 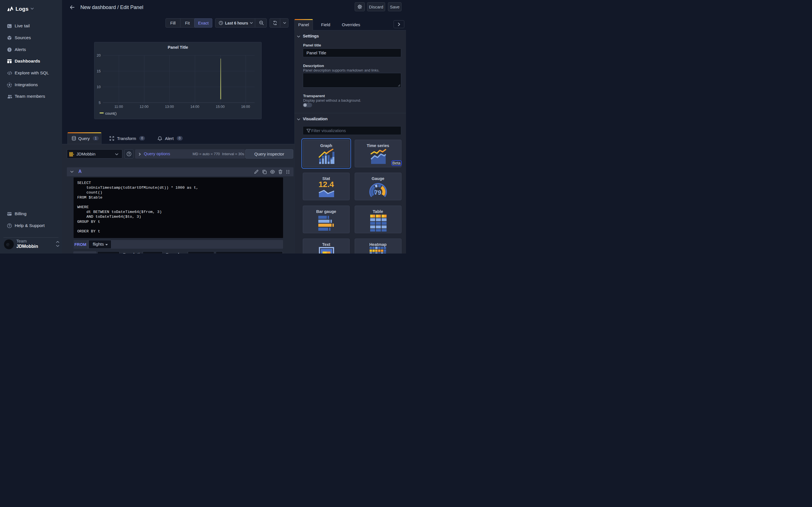 What do you see at coordinates (195, 107) in the screenshot?
I see `svg-text: 14:00` at bounding box center [195, 107].